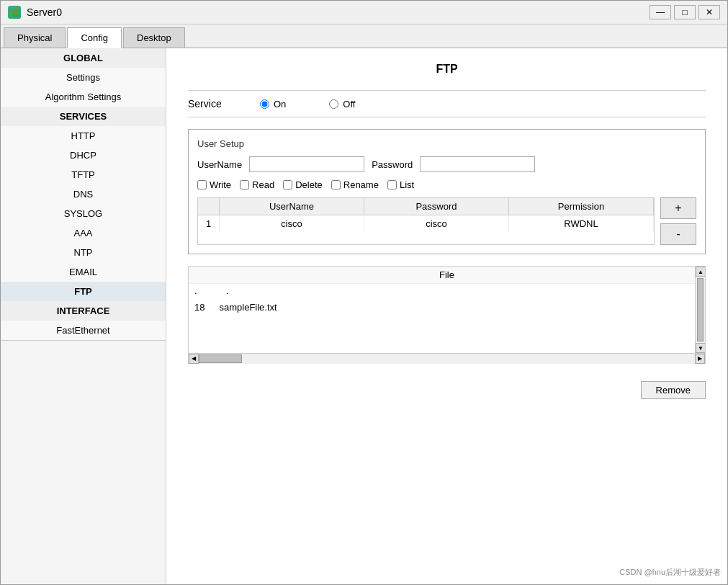  What do you see at coordinates (228, 291) in the screenshot?
I see `dot2: .` at bounding box center [228, 291].